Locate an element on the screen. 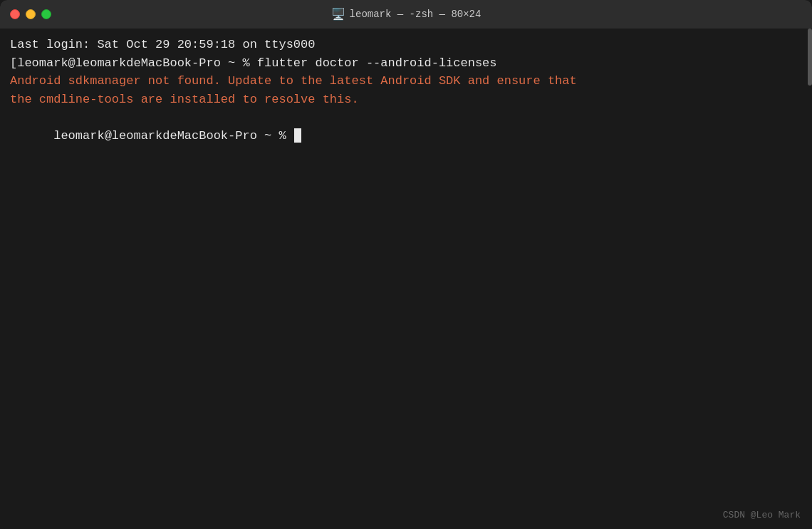 Image resolution: width=812 pixels, height=529 pixels. title-label: leomark — -zsh — 80×24 is located at coordinates (416, 14).